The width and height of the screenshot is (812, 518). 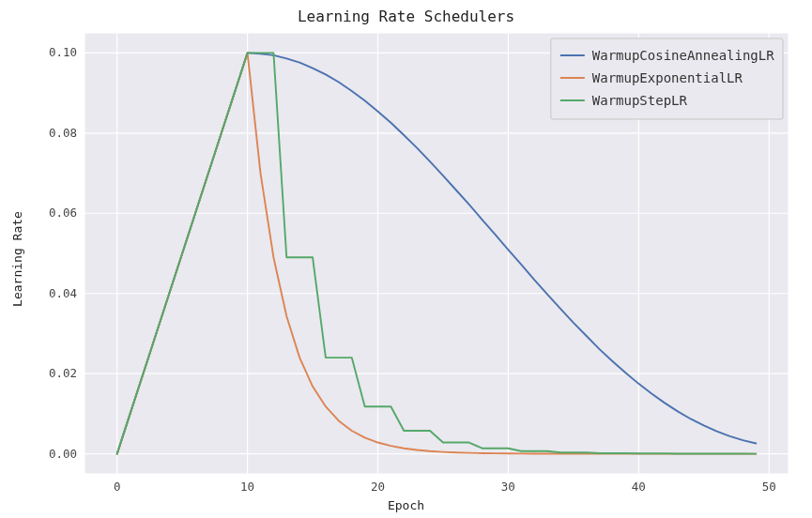 What do you see at coordinates (63, 252) in the screenshot?
I see `y-ticks: 0.000.020.040.060.080.10` at bounding box center [63, 252].